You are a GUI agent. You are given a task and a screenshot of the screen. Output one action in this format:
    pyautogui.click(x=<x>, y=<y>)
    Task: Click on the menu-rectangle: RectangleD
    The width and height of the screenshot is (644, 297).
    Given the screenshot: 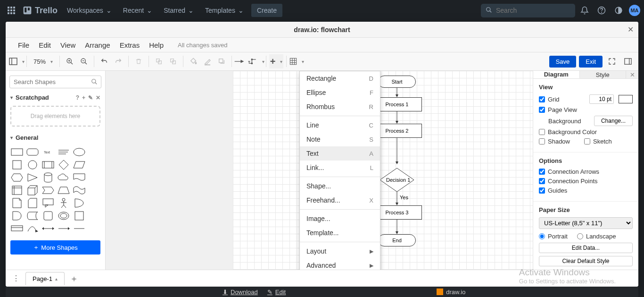 What is the action you would take?
    pyautogui.click(x=340, y=78)
    